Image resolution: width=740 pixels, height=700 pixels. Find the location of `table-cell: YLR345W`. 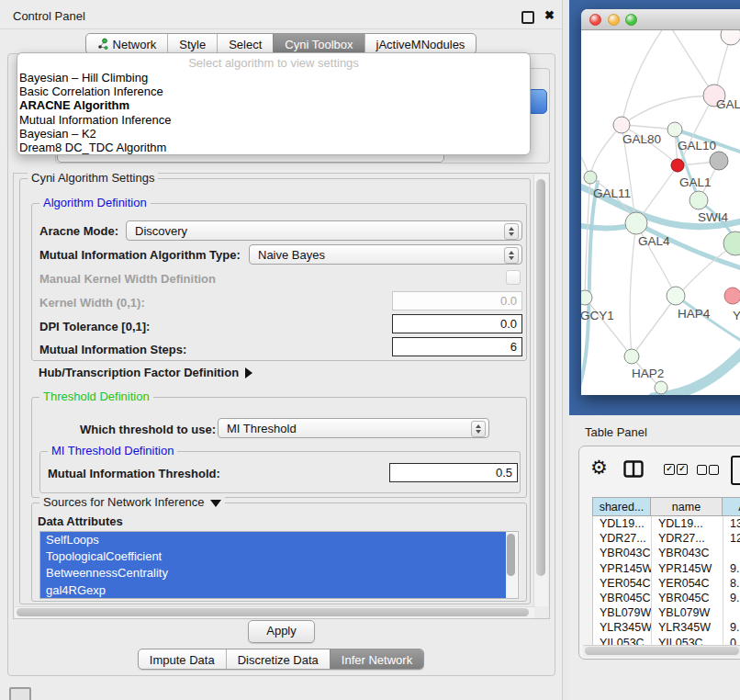

table-cell: YLR345W is located at coordinates (622, 627).